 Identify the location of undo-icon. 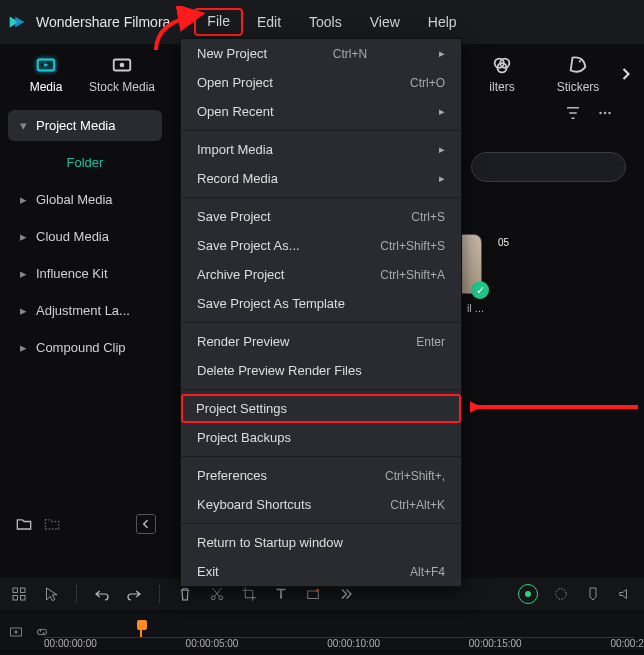
(102, 594).